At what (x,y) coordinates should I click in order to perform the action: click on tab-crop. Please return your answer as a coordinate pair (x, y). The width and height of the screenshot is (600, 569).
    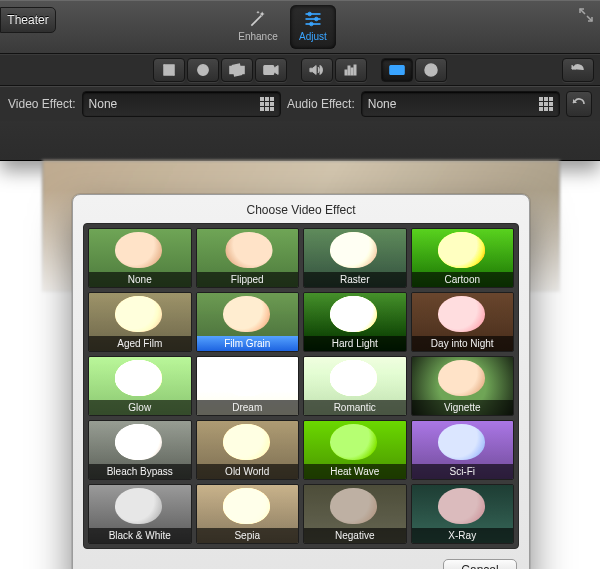
    Looking at the image, I should click on (169, 70).